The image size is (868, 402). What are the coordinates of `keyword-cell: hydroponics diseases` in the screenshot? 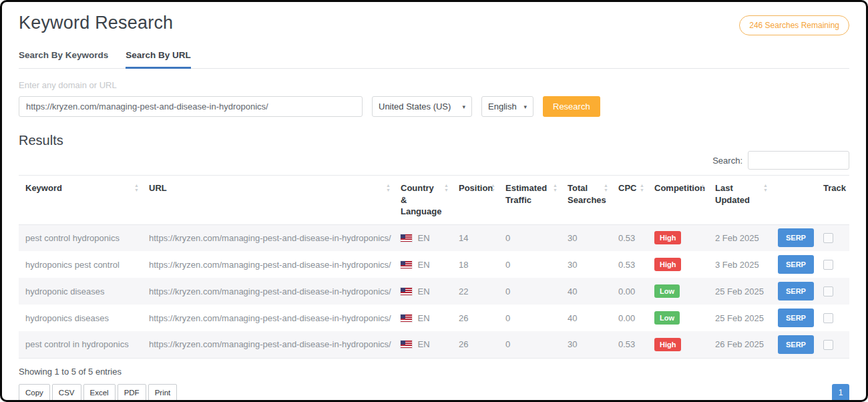 It's located at (80, 318).